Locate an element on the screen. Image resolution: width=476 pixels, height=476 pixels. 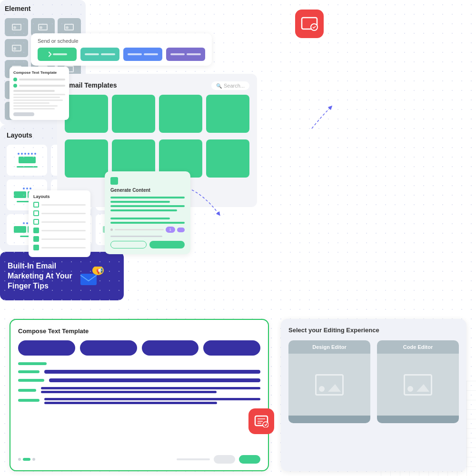
compose-footer is located at coordinates (139, 459).